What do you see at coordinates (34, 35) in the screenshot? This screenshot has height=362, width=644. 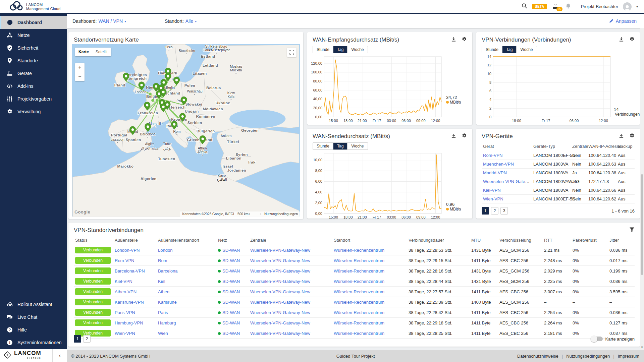 I see `sidebar-item-netze: Netze` at bounding box center [34, 35].